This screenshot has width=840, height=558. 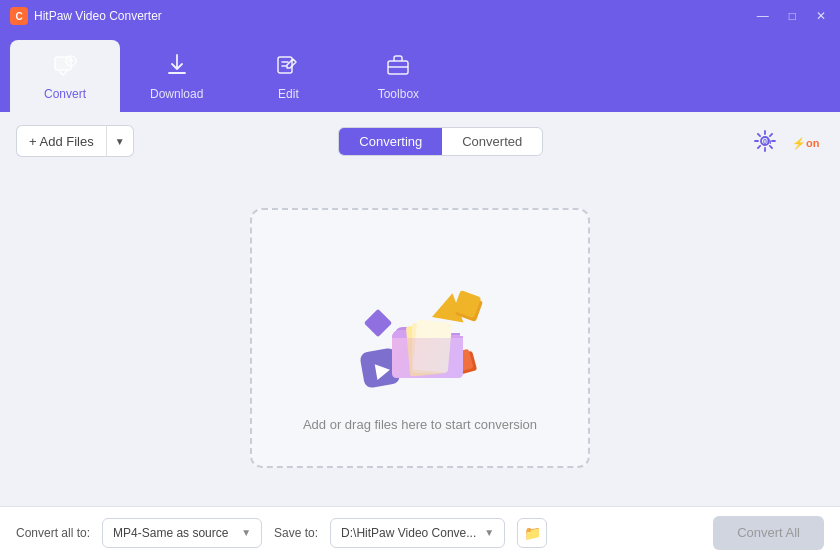 I want to click on folder-illustration, so click(x=420, y=325).